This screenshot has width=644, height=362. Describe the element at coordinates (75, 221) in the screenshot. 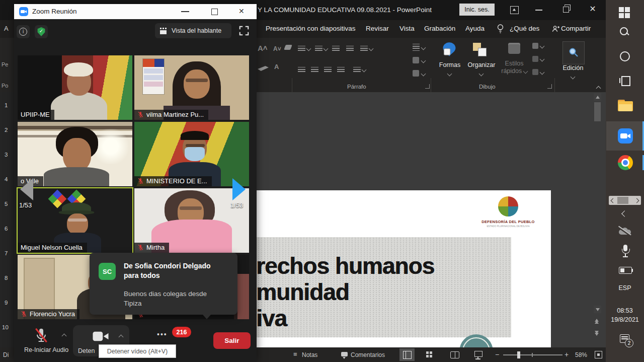

I see `participant-tile-active-speaker: Miguel Nelson Cuella` at that location.